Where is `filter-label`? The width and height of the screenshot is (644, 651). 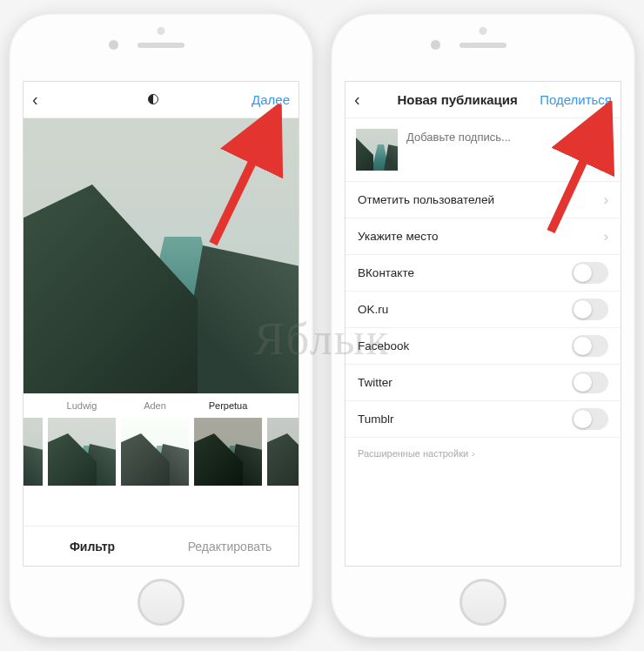 filter-label is located at coordinates (283, 406).